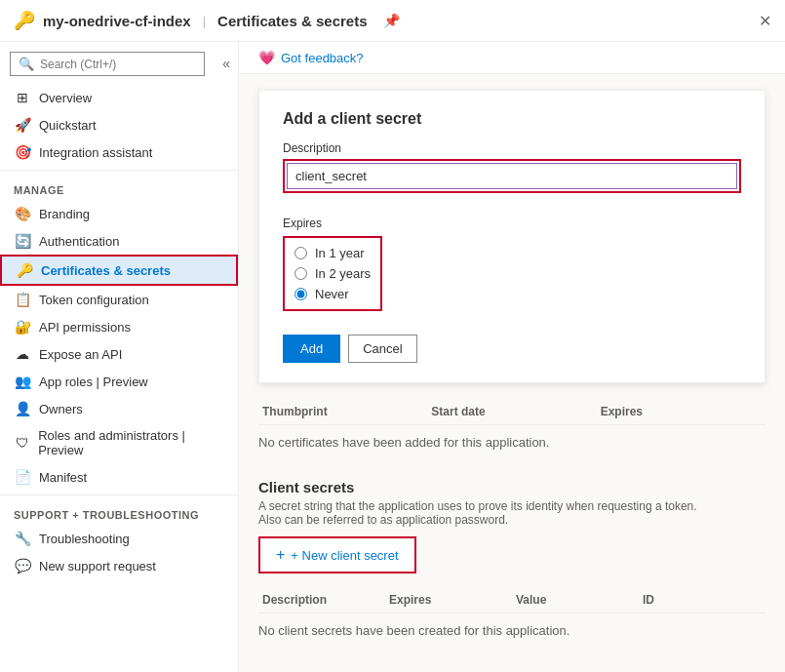 The height and width of the screenshot is (672, 785). What do you see at coordinates (22, 98) in the screenshot?
I see `overview-icon: ⊞` at bounding box center [22, 98].